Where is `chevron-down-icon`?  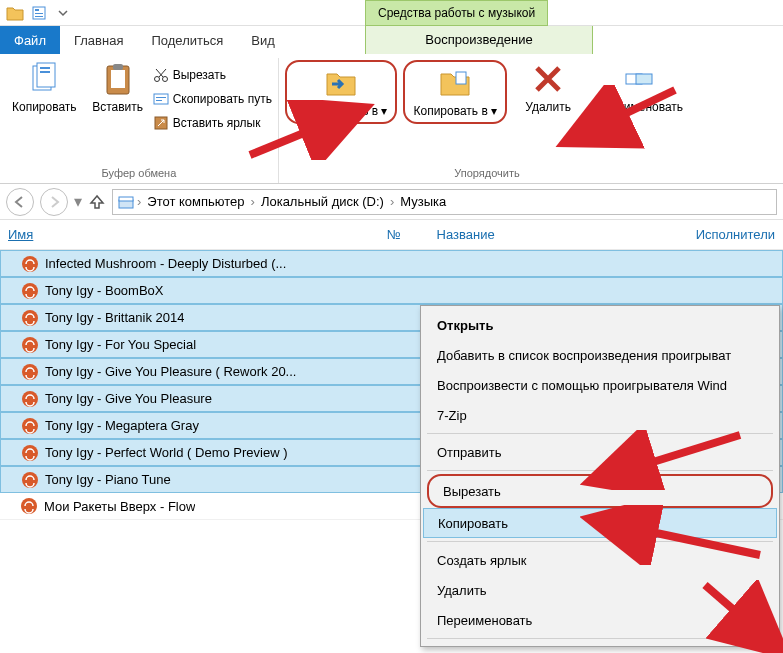
chevron-down-icon is located at coordinates (63, 13).